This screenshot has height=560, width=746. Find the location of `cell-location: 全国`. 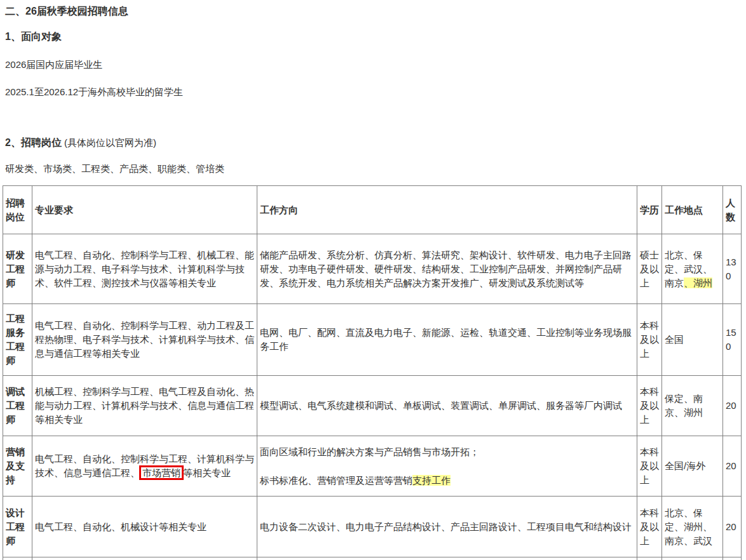

cell-location: 全国 is located at coordinates (693, 340).